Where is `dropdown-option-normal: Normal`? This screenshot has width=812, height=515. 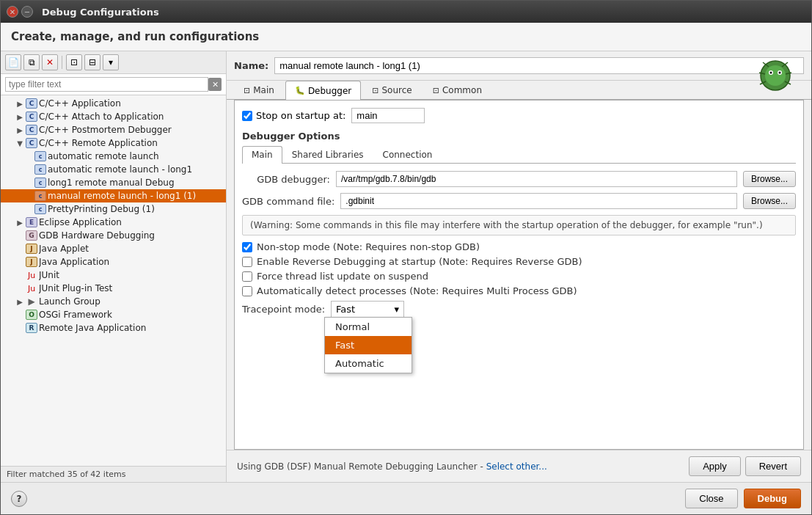
dropdown-option-normal: Normal is located at coordinates (368, 327).